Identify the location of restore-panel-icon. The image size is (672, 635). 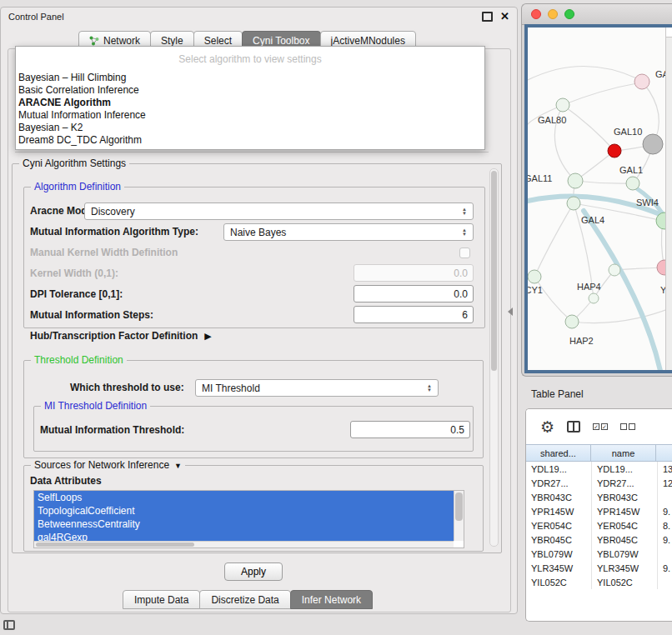
(9, 625).